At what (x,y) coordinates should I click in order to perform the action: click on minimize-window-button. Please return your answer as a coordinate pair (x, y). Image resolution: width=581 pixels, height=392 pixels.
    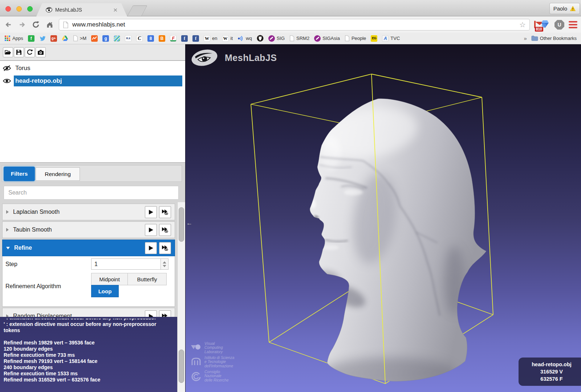
    Looking at the image, I should click on (19, 9).